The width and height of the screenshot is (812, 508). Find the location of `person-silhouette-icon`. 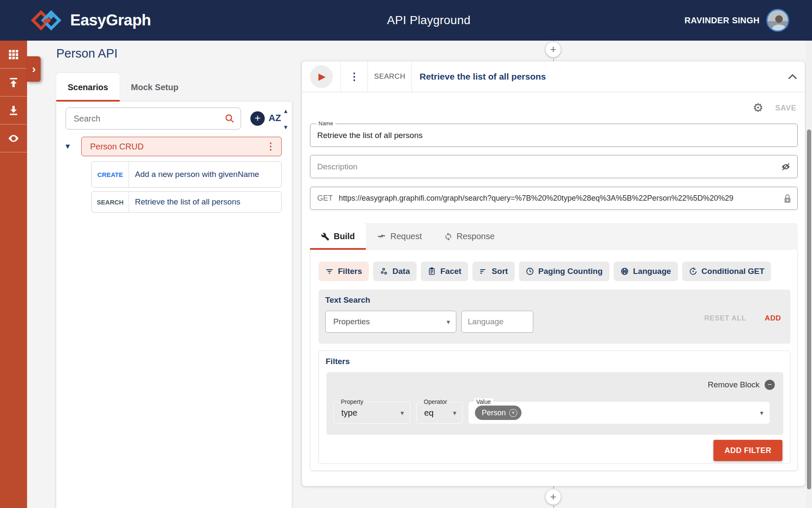

person-silhouette-icon is located at coordinates (779, 23).